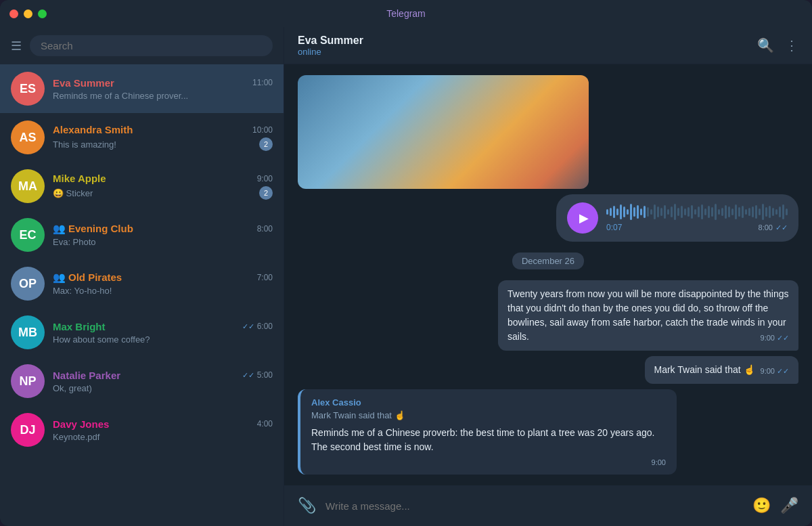 The height and width of the screenshot is (526, 812). Describe the element at coordinates (648, 315) in the screenshot. I see `quote-text: Twenty years from now you will be more d…` at that location.